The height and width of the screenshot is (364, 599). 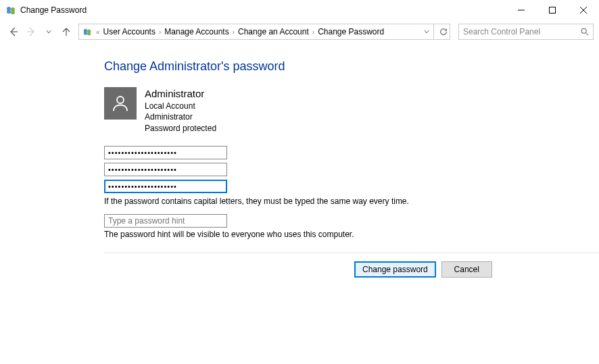 What do you see at coordinates (181, 128) in the screenshot?
I see `user-protection: Password protected` at bounding box center [181, 128].